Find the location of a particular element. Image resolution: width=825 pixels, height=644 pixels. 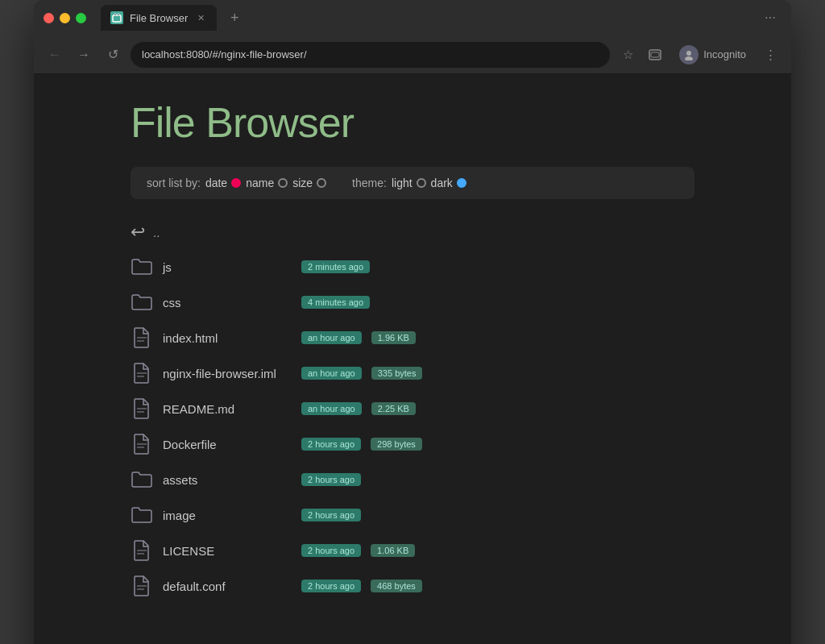

theme-dark-radio is located at coordinates (462, 183).